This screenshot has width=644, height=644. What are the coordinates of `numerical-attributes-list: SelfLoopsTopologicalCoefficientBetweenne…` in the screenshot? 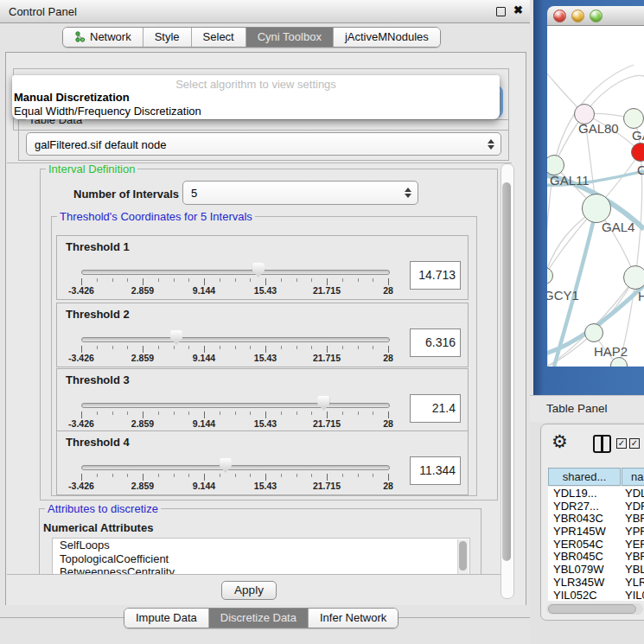 It's located at (261, 557).